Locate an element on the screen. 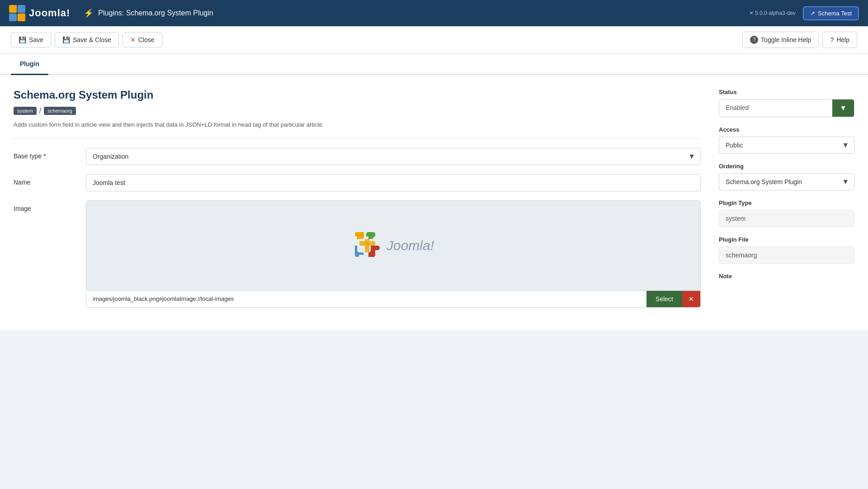  schema-test-button: ↗ Schema Test is located at coordinates (831, 14).